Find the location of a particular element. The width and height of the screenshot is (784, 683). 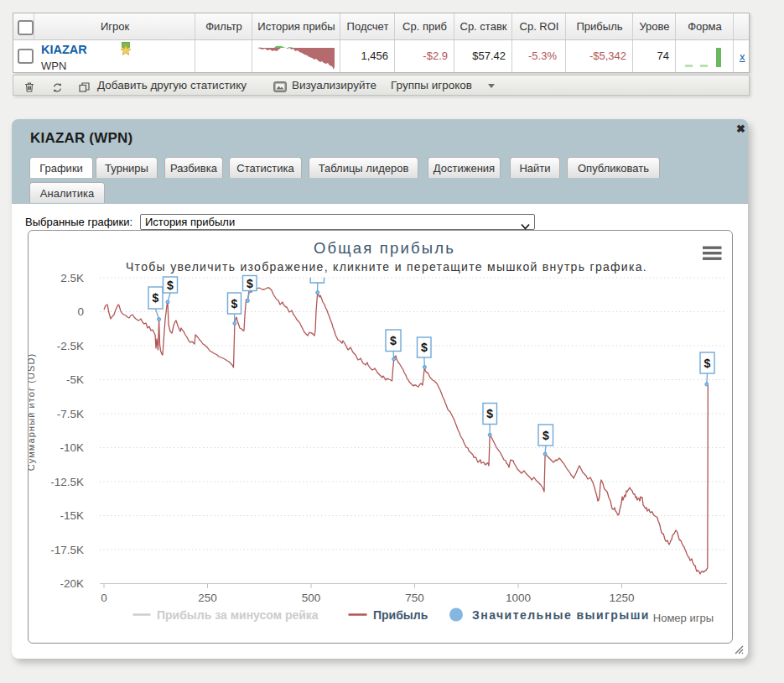

svg-text:Чтобы увеличить изображение, к: Чтобы увеличить изображение, кликните и … is located at coordinates (387, 267).